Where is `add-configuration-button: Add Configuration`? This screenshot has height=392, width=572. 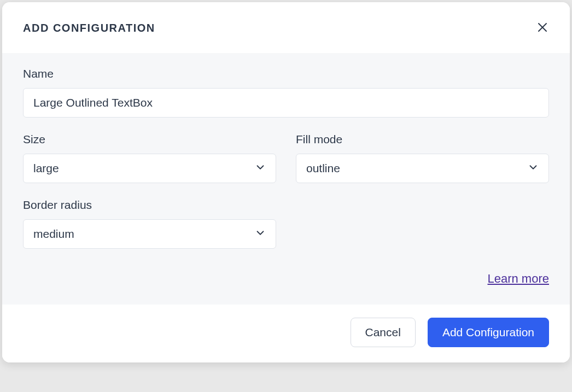
add-configuration-button: Add Configuration is located at coordinates (488, 332).